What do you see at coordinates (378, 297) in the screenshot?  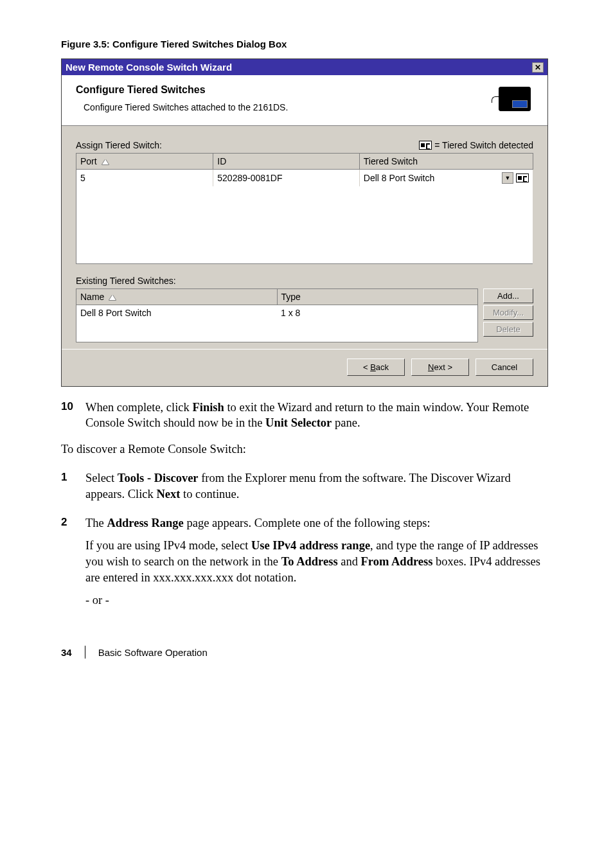 I see `col-header-type: Type` at bounding box center [378, 297].